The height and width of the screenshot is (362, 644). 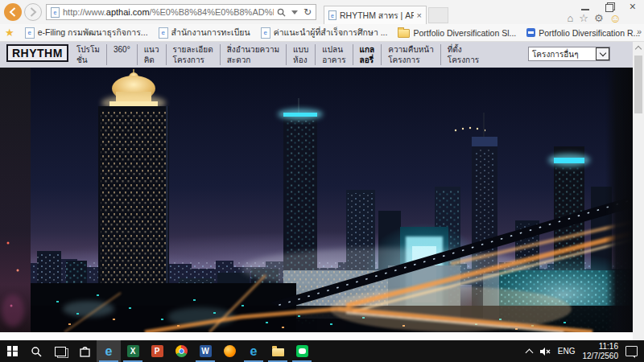 I want to click on taskbar-app-internet-explorer: e, so click(x=109, y=351).